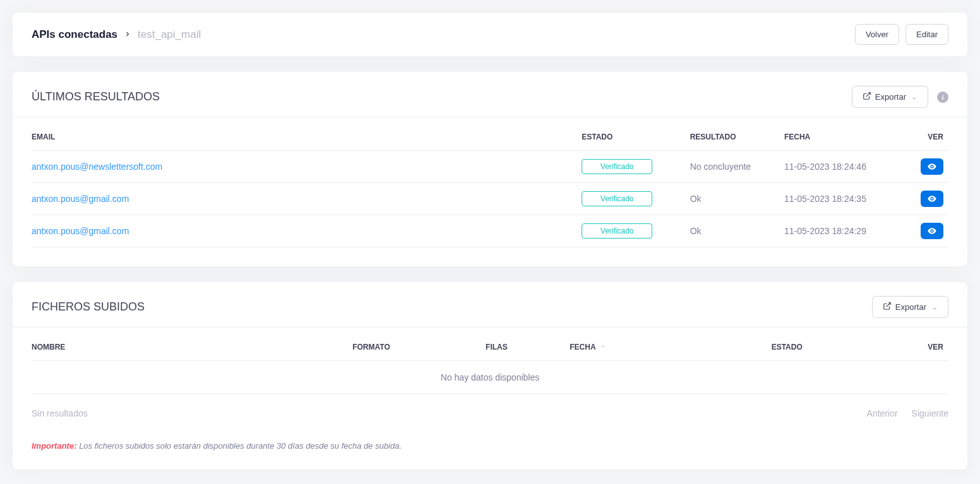  What do you see at coordinates (846, 231) in the screenshot?
I see `date-value: 11-05-2023 18:24:29` at bounding box center [846, 231].